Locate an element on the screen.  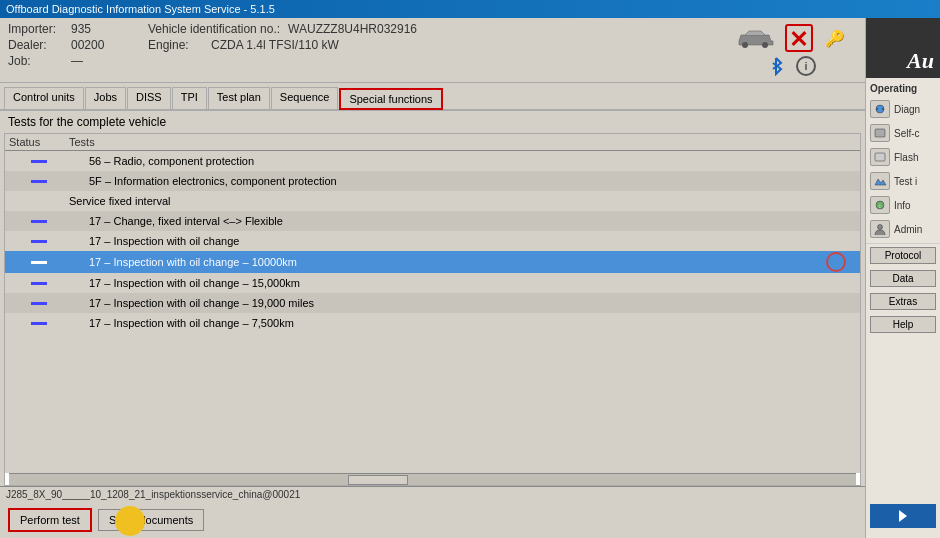
sidebar-item-selfc: Self-c is located at coordinates (903, 133).